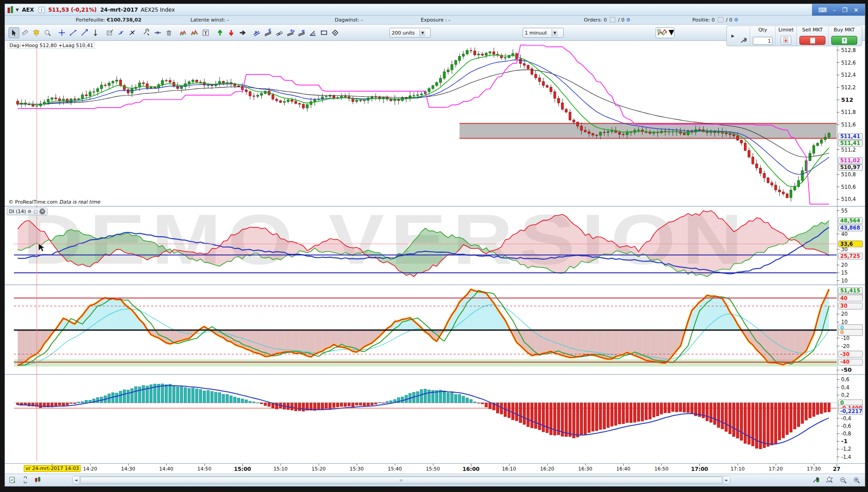 This screenshot has width=868, height=492. I want to click on svg-text: 25,725, so click(850, 256).